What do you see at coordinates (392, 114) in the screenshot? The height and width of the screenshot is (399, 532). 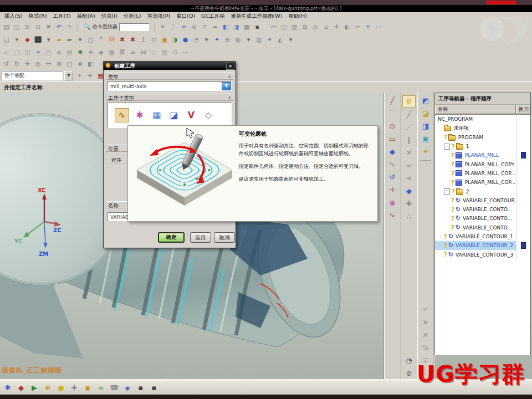 I see `toolbar-icon: ⌒` at bounding box center [392, 114].